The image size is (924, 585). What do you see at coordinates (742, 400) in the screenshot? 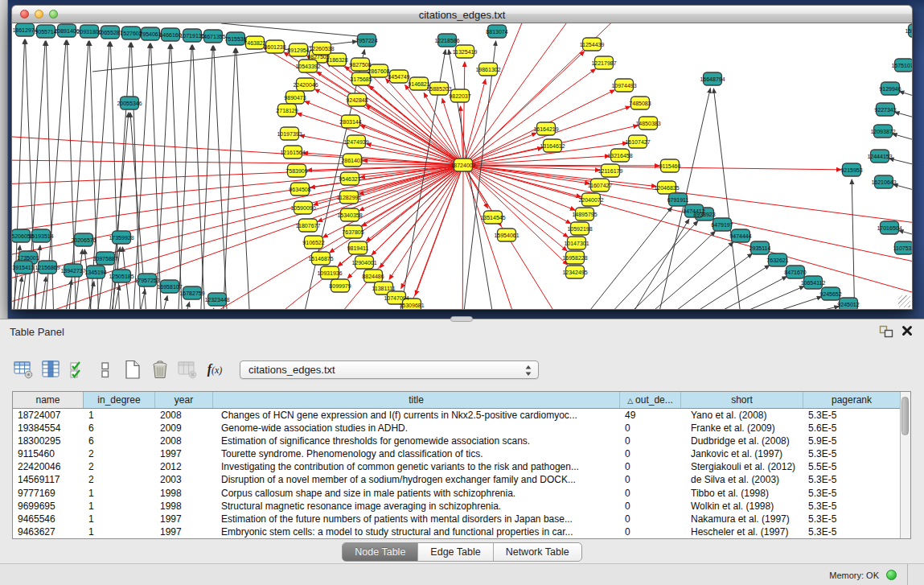
I see `column-header-short: short` at bounding box center [742, 400].